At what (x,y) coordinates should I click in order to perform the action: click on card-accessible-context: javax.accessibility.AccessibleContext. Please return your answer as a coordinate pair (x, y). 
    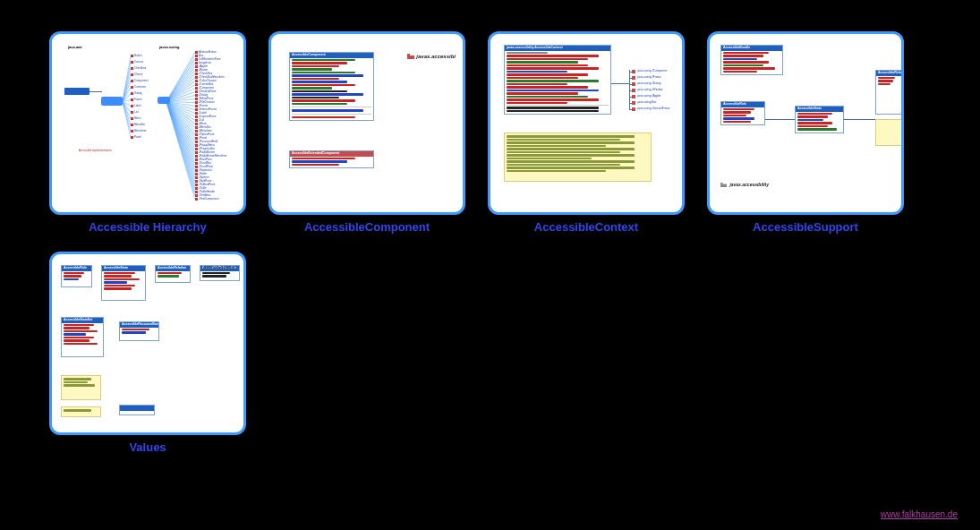
    Looking at the image, I should click on (586, 132).